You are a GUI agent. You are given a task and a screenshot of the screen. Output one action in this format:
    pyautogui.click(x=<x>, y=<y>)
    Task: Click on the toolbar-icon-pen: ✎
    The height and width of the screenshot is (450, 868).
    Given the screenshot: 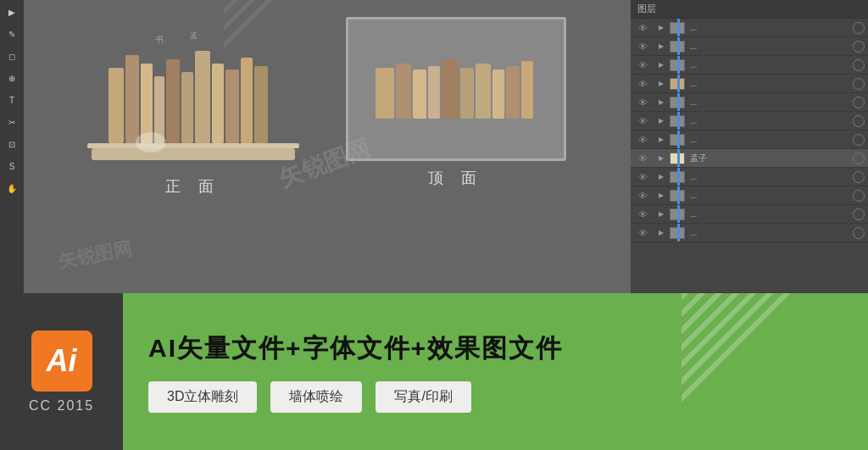 What is the action you would take?
    pyautogui.click(x=12, y=34)
    